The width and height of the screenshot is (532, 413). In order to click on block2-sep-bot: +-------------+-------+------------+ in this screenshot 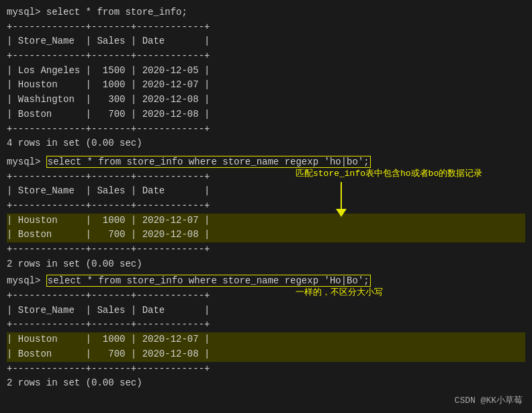, I will do `click(266, 250)`.